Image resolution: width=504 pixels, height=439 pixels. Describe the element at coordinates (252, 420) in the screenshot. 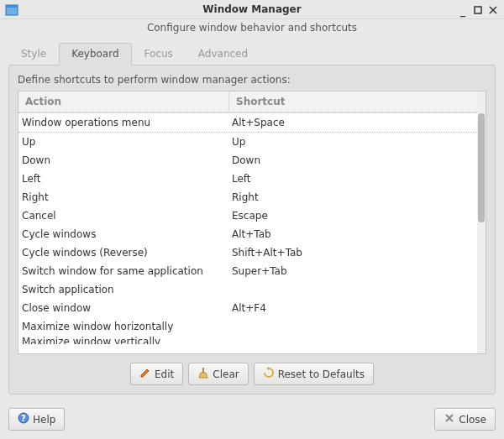

I see `bottom-bar: ? Help Close` at that location.